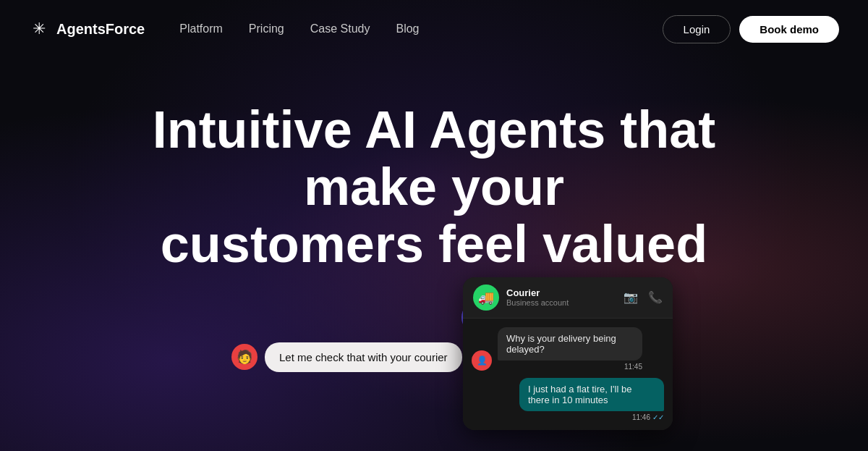 The height and width of the screenshot is (451, 868). What do you see at coordinates (592, 395) in the screenshot?
I see `wa-sent-text: I just had a flat tire, I'll be there in…` at bounding box center [592, 395].